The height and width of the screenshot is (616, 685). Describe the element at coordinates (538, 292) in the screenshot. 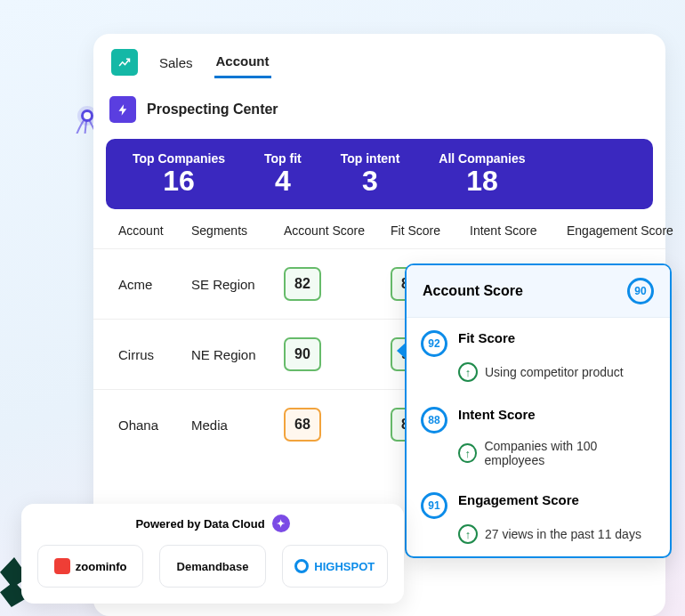

I see `popover-header: Account Score 90` at that location.